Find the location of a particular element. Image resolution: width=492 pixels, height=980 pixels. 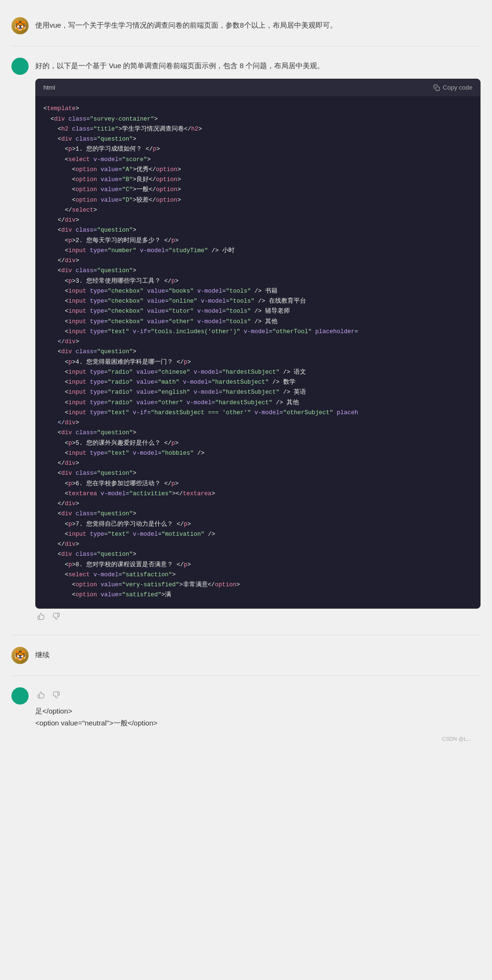

user-message-text-2: 继续 is located at coordinates (258, 655).